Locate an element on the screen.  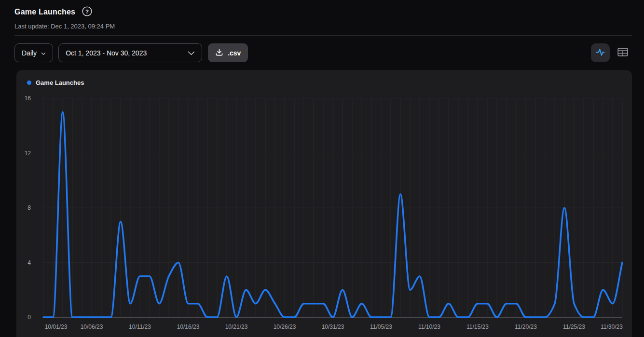
x-tick-label: 11/05/23 is located at coordinates (381, 327).